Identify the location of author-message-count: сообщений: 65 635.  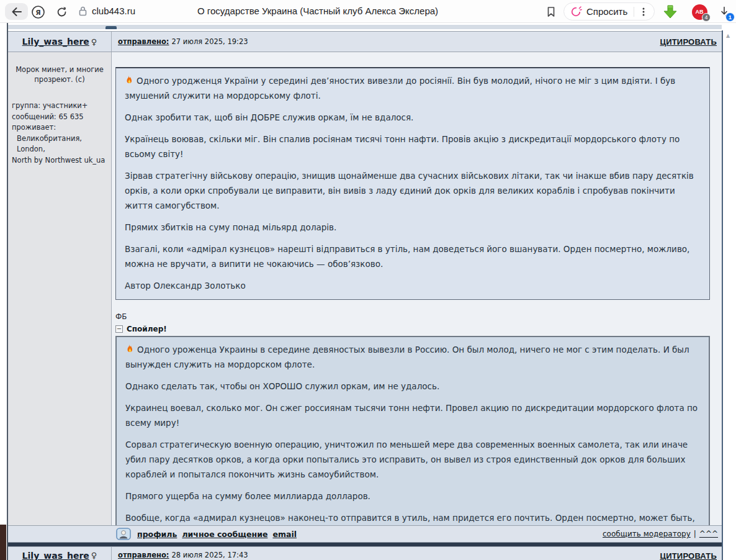
(60, 117).